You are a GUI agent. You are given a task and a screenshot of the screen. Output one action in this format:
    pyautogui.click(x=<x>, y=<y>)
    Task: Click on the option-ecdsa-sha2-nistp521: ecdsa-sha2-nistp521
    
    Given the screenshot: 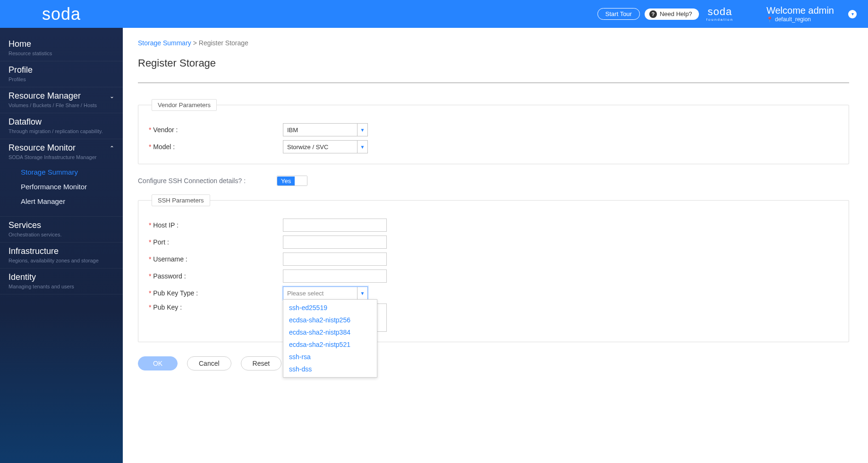 What is the action you would take?
    pyautogui.click(x=330, y=345)
    